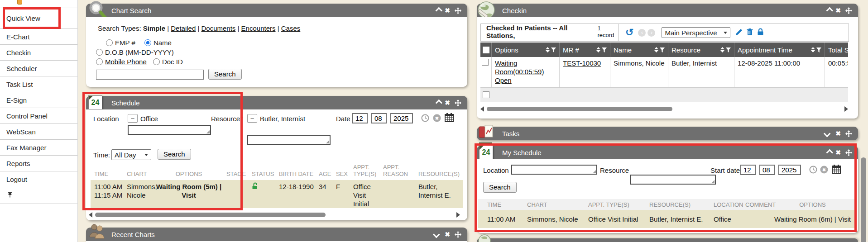  I want to click on search-type-documents: Documents, so click(219, 28).